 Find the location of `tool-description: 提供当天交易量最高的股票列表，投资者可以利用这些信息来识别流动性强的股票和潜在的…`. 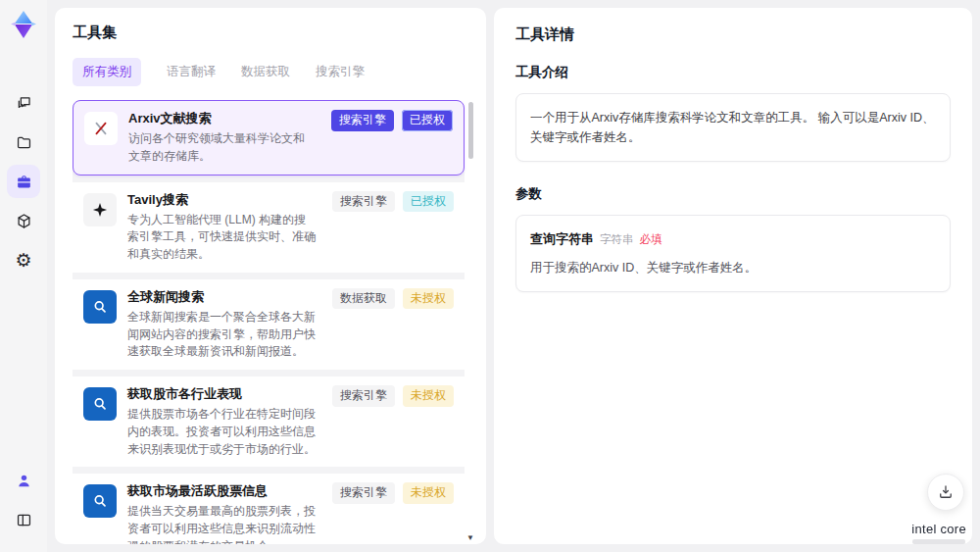

tool-description: 提供当天交易量最高的股票列表，投资者可以利用这些信息来识别流动性强的股票和潜在的… is located at coordinates (221, 524).